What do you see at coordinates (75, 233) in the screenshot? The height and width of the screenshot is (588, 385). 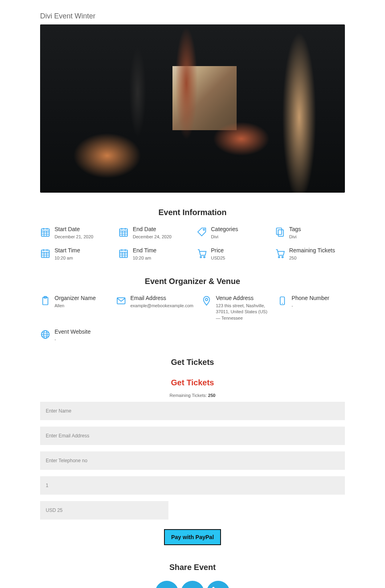 I see `info-start-date: Start Date December 21, 2020` at bounding box center [75, 233].